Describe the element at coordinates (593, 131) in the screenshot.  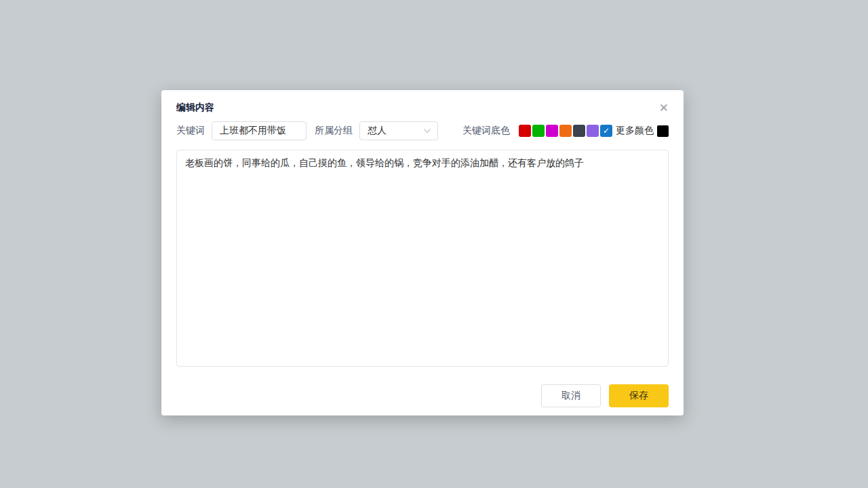
I see `color-swatch-purple` at that location.